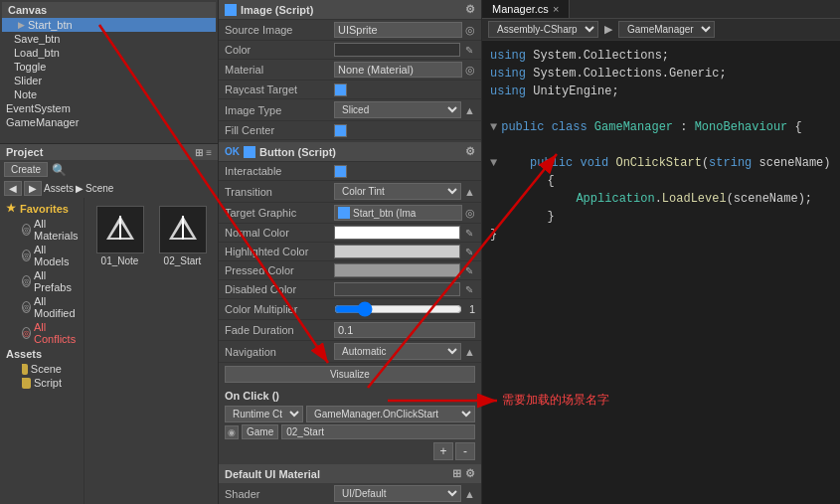  I want to click on target-graphic-circle-btn: ◎, so click(470, 213).